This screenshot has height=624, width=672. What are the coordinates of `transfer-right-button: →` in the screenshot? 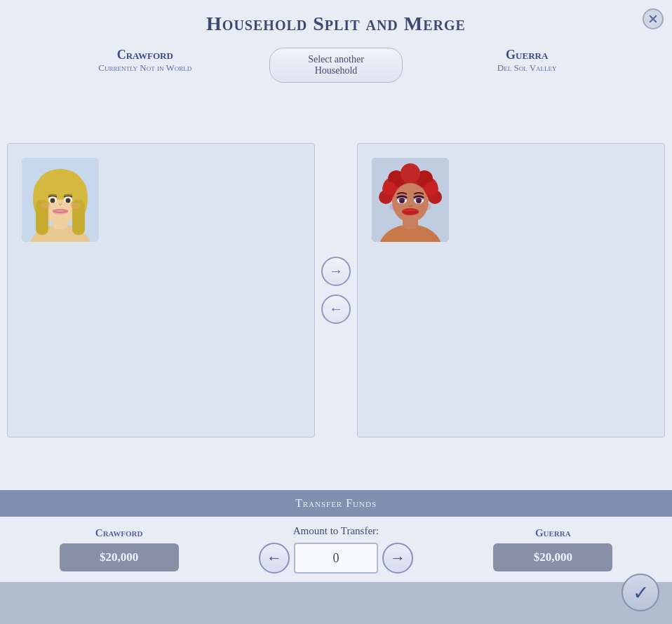 It's located at (336, 271).